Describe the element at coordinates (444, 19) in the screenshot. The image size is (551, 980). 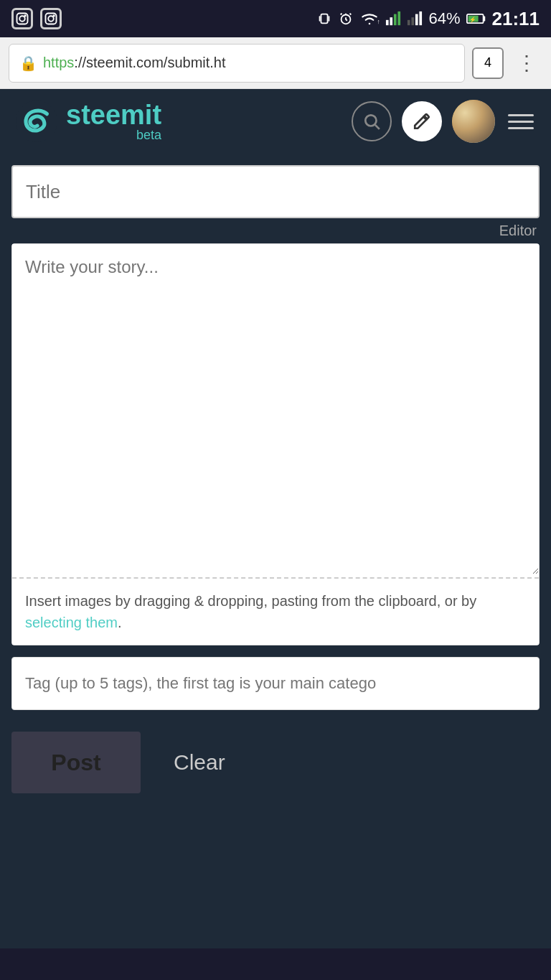
I see `battery-percent: 64%` at that location.